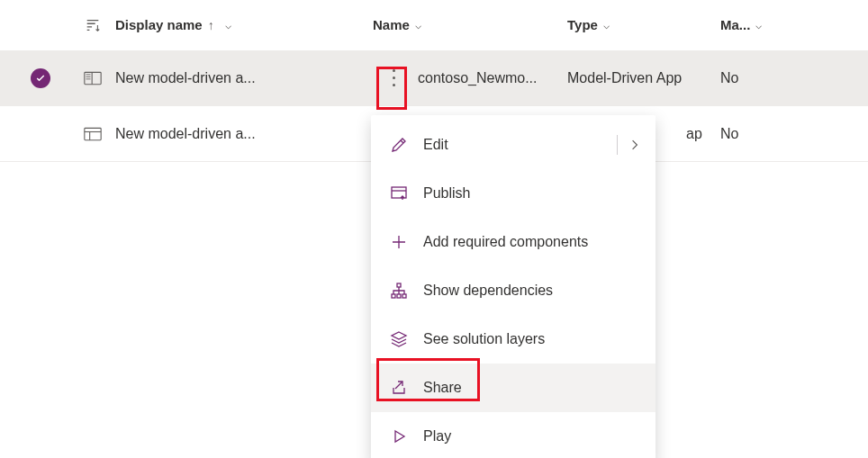 The image size is (868, 458). What do you see at coordinates (628, 145) in the screenshot?
I see `submenu-indicator` at bounding box center [628, 145].